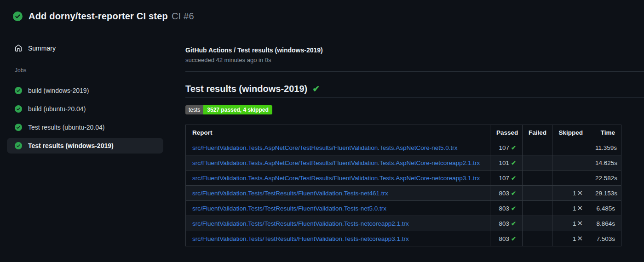 The height and width of the screenshot is (262, 644). What do you see at coordinates (18, 48) in the screenshot?
I see `home-icon` at bounding box center [18, 48].